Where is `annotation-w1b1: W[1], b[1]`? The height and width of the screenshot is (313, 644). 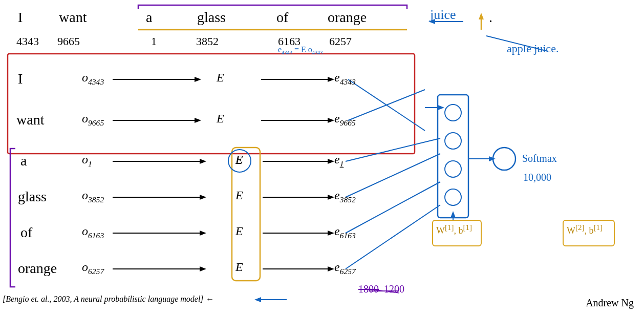
annotation-w1b1: W[1], b[1] is located at coordinates (454, 229).